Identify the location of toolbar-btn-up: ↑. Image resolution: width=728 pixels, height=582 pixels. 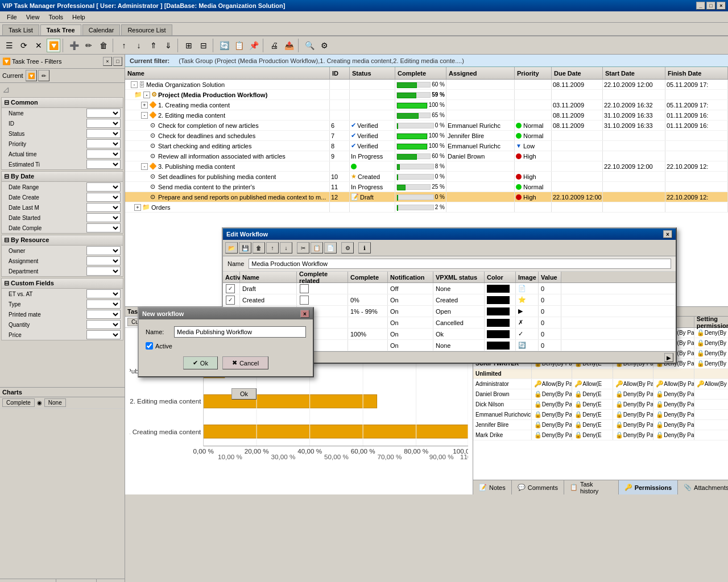
(124, 45).